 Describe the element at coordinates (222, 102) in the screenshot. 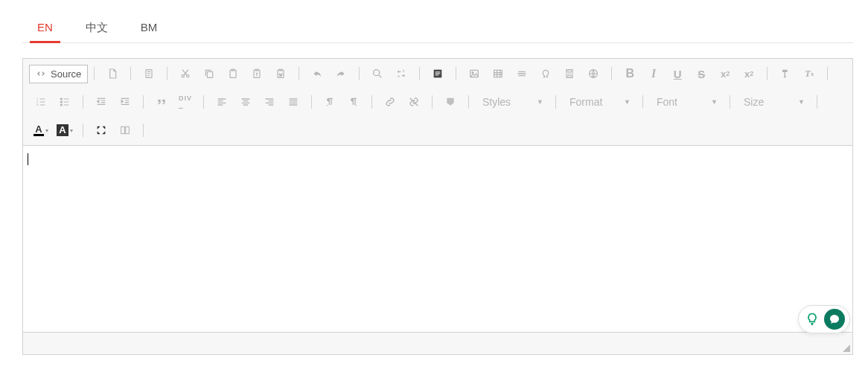

I see `align-left-icon` at that location.